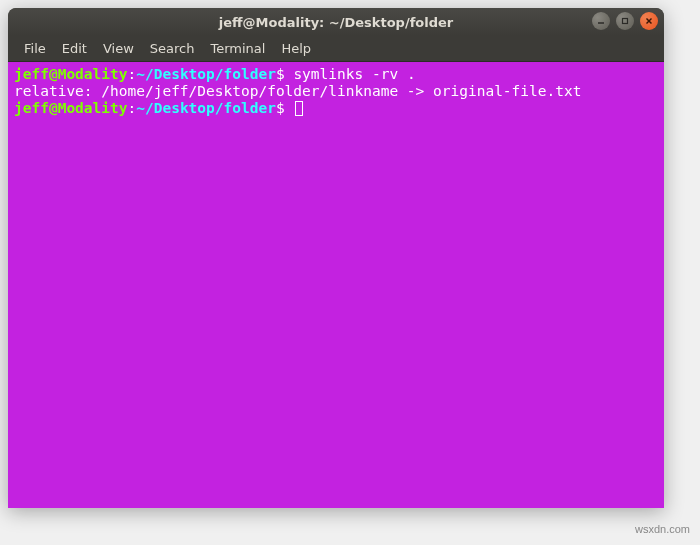 The image size is (700, 545). What do you see at coordinates (649, 21) in the screenshot?
I see `close-icon` at bounding box center [649, 21].